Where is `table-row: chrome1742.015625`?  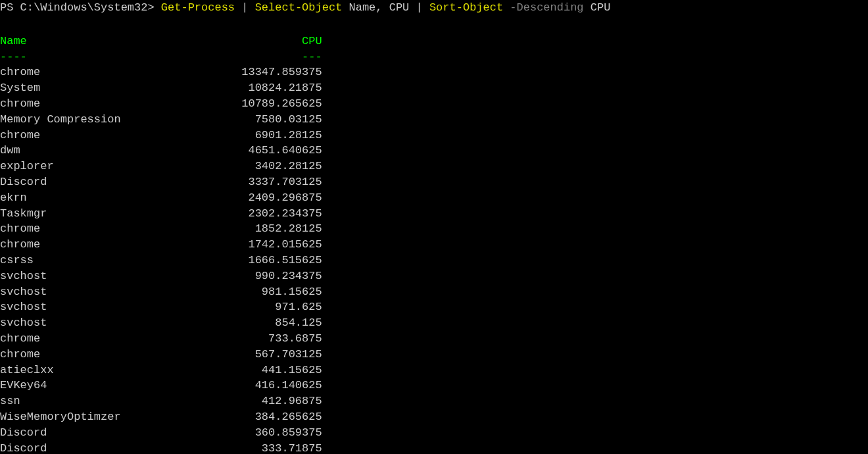
table-row: chrome1742.015625 is located at coordinates (434, 245).